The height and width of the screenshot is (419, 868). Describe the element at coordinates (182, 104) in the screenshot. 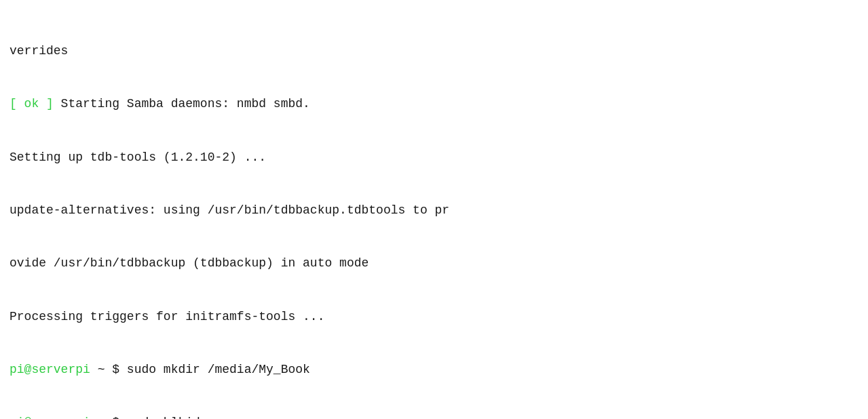

I see `samba-line-text: Starting Samba daemons: nmbd smbd.` at that location.